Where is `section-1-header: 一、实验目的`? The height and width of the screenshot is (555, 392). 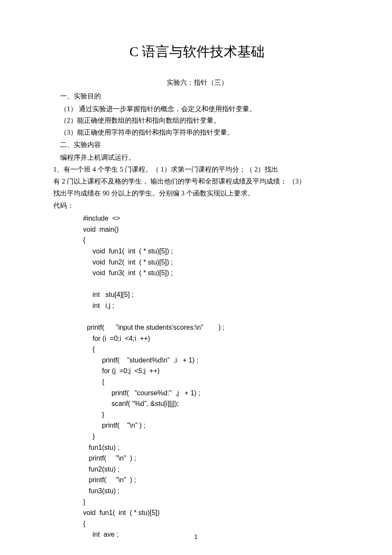 section-1-header: 一、实验目的 is located at coordinates (197, 96).